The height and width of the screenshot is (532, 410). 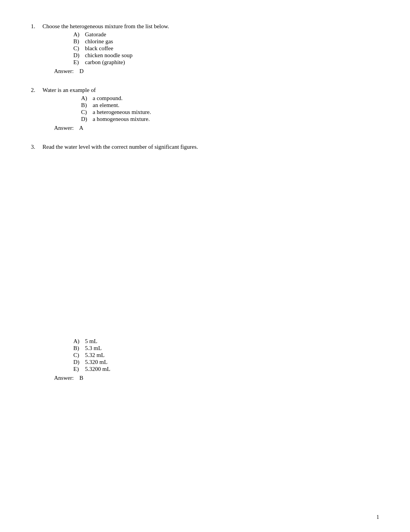 What do you see at coordinates (230, 105) in the screenshot?
I see `list-item: B) an element.` at bounding box center [230, 105].